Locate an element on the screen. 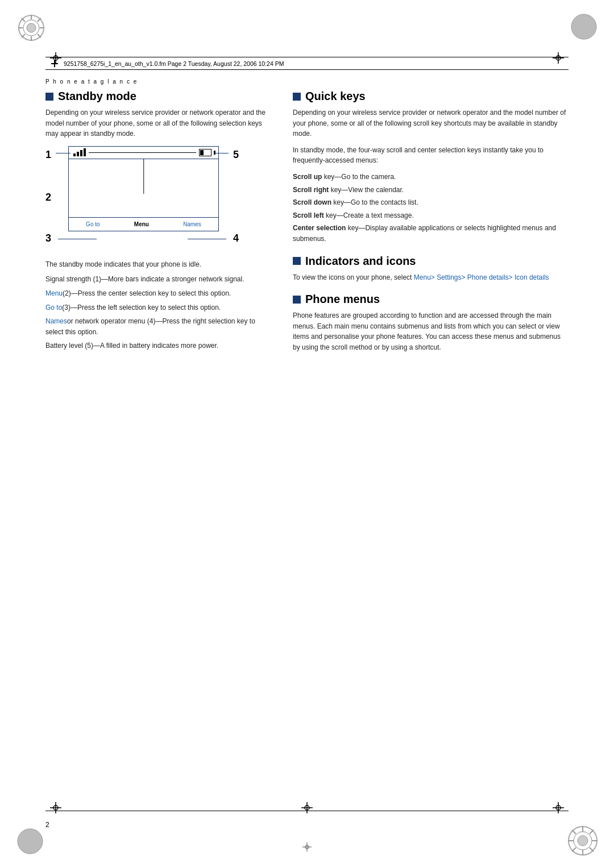 The image size is (614, 868). diag-num-5: 5 is located at coordinates (236, 155).